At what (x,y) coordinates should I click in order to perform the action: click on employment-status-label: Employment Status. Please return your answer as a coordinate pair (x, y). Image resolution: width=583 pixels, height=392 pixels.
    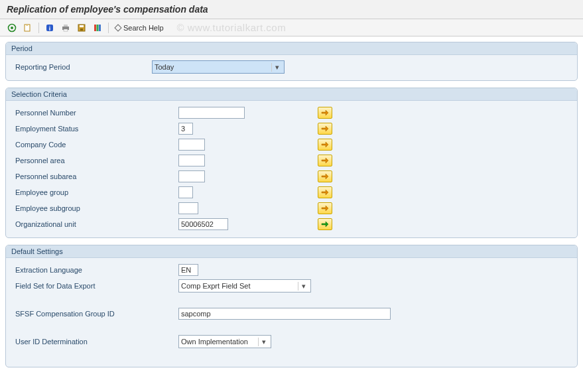
    Looking at the image, I should click on (96, 129).